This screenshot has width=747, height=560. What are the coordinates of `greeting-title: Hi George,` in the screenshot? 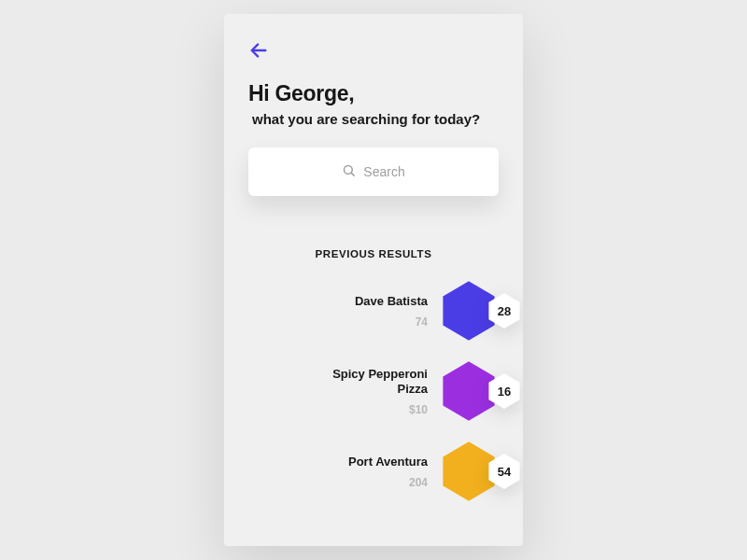 It's located at (374, 93).